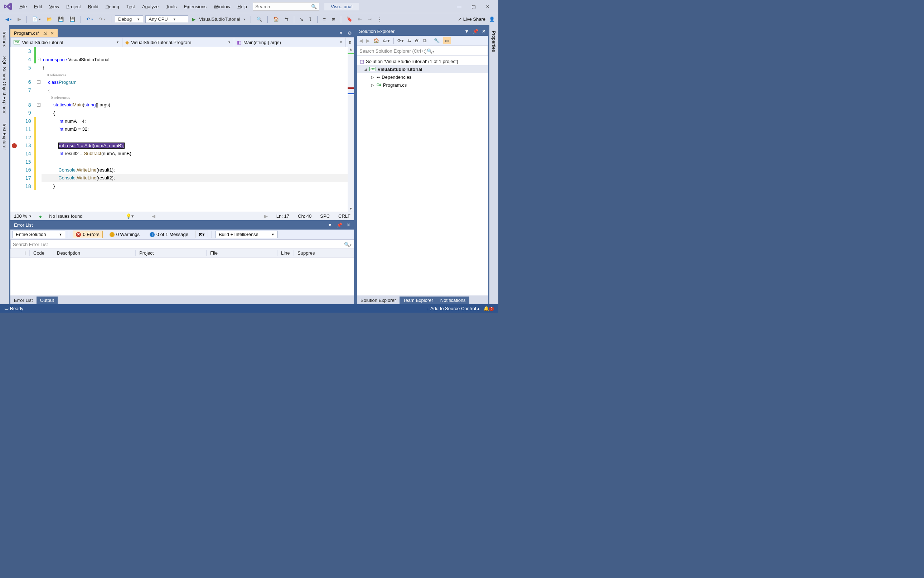  Describe the element at coordinates (447, 41) in the screenshot. I see `show-all-files-icon: ▭` at that location.